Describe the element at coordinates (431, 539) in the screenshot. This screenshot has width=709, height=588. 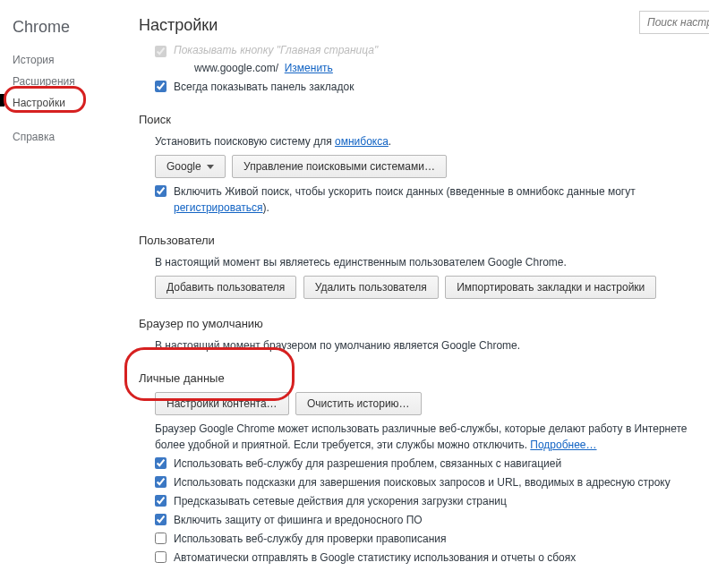
I see `privacy-check-4: Использовать веб-службу для проверки пра…` at that location.